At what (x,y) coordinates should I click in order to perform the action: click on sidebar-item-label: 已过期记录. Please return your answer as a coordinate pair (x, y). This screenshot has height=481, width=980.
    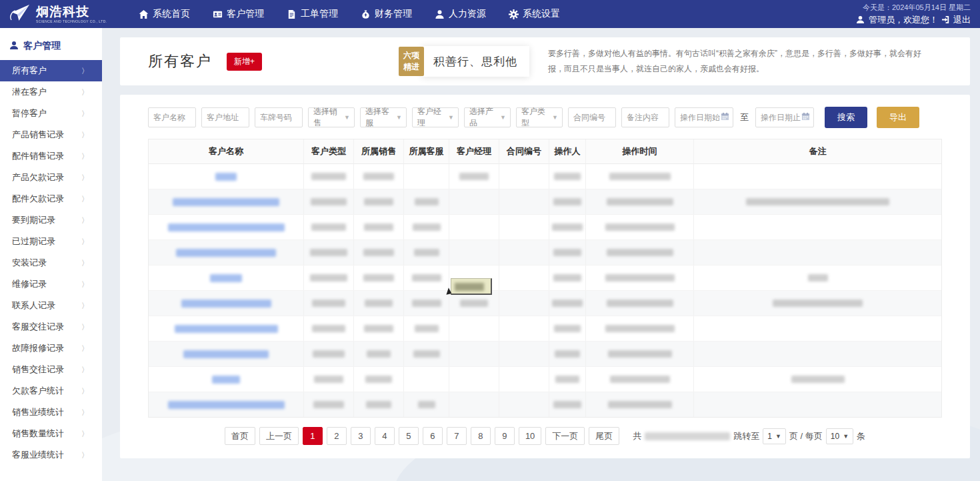
    Looking at the image, I should click on (33, 242).